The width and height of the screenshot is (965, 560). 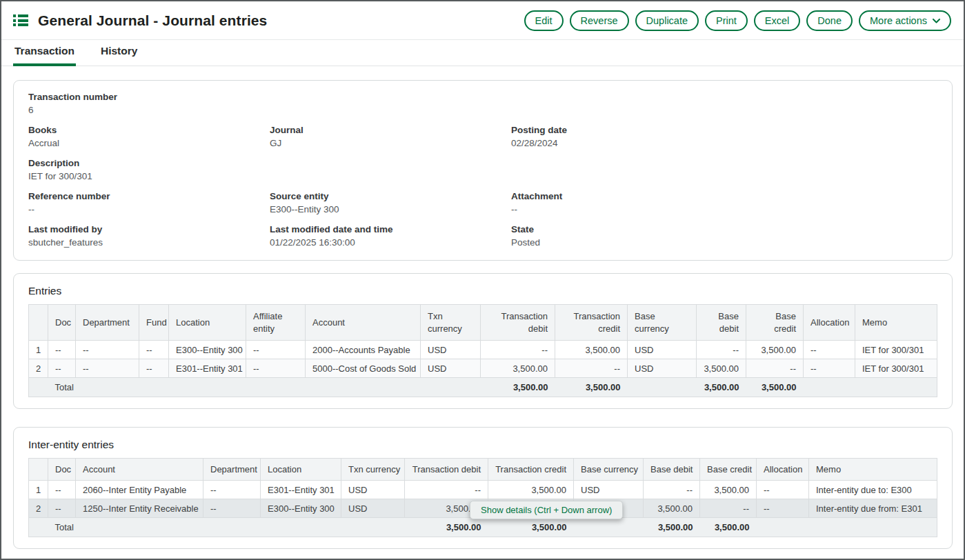 What do you see at coordinates (149, 103) in the screenshot?
I see `field-transaction-number: Transaction number 6` at bounding box center [149, 103].